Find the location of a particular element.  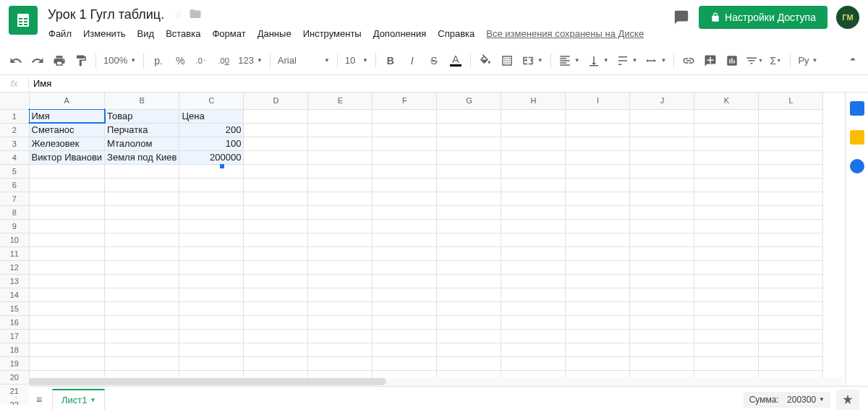

cell-H19 is located at coordinates (534, 363).